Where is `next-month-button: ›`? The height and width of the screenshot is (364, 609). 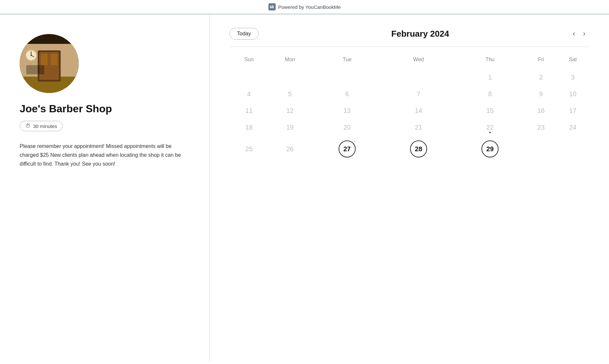
next-month-button: › is located at coordinates (584, 34).